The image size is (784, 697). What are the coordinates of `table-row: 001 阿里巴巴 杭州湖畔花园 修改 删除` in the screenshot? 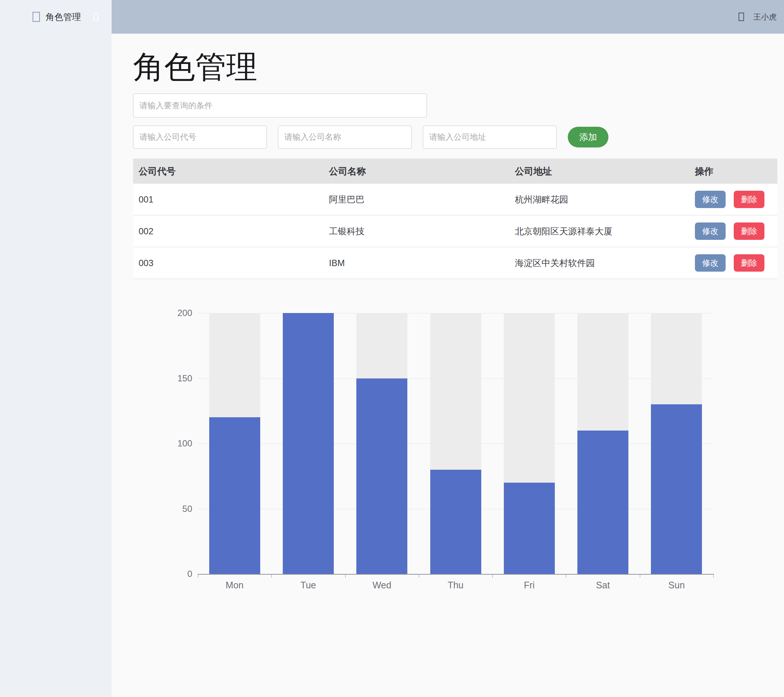 It's located at (455, 199).